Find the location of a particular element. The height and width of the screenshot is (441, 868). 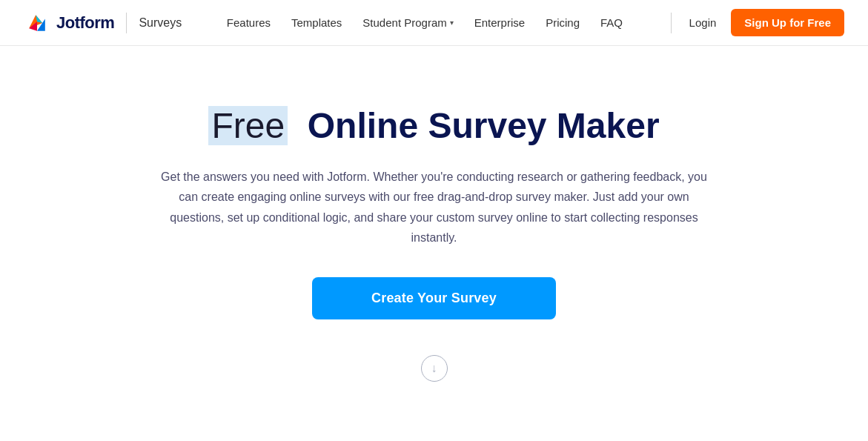

logo-surveys: Surveys is located at coordinates (160, 23).